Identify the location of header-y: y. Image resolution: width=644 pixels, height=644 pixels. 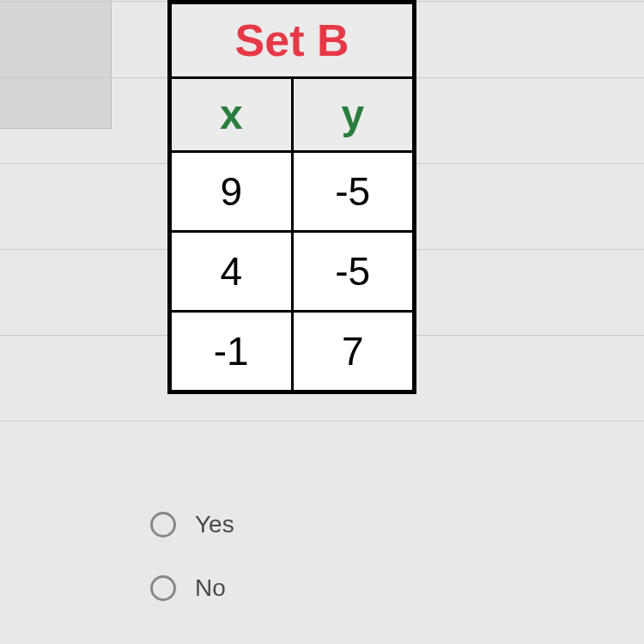
(354, 115).